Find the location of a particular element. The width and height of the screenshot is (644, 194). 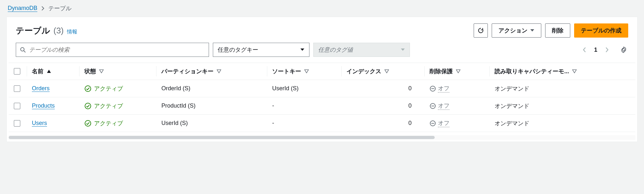

col-header-status: 状態 is located at coordinates (118, 71).